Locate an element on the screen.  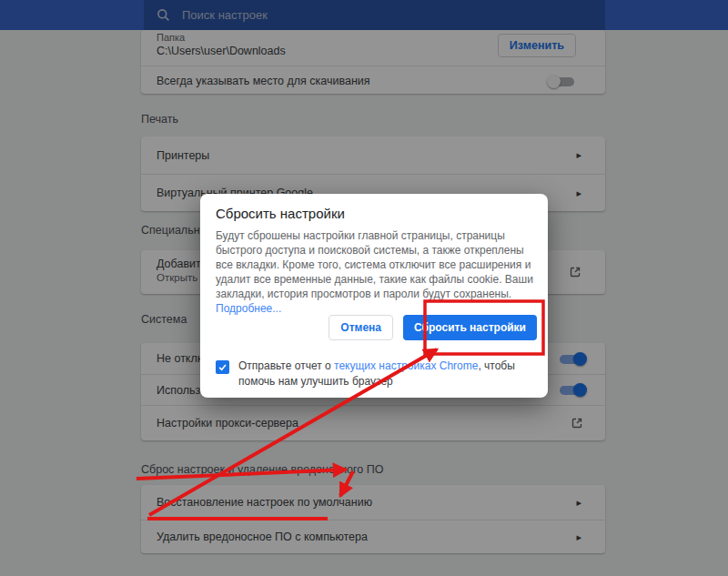
dialog-body: Будут сброшены настройки главной страниц… is located at coordinates (376, 272).